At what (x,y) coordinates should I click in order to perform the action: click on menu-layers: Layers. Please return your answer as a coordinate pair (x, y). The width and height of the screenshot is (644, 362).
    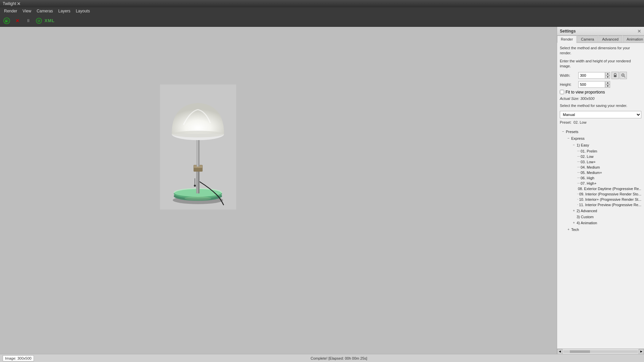
    Looking at the image, I should click on (64, 11).